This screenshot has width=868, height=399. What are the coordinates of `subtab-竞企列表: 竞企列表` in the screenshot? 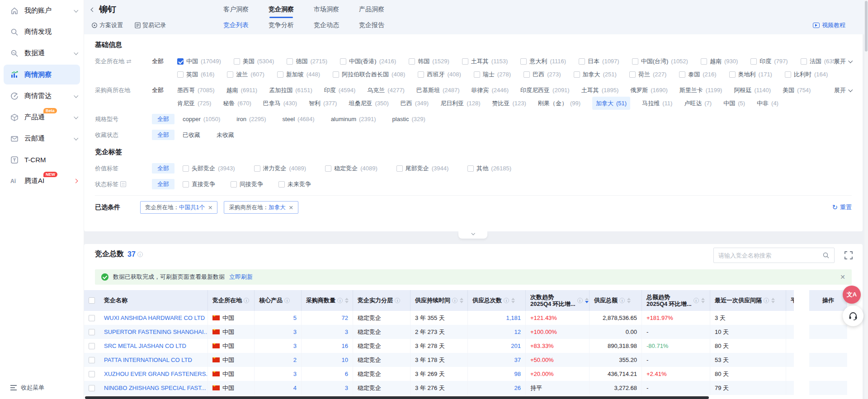 It's located at (236, 25).